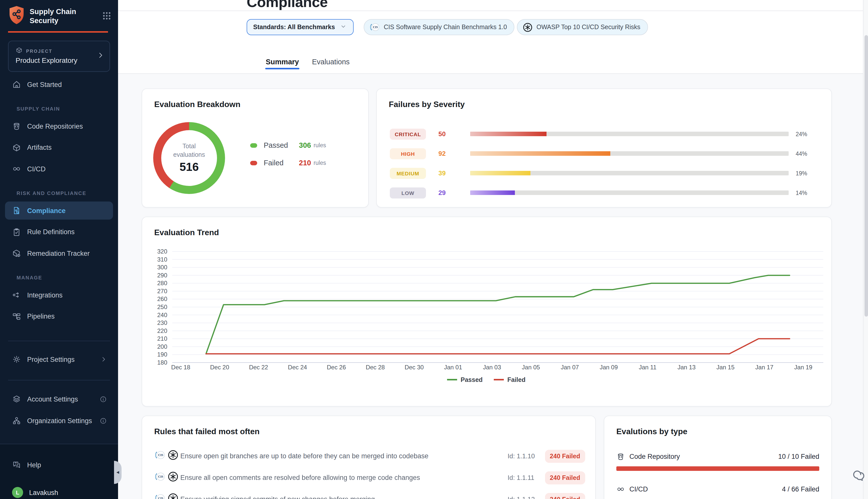 This screenshot has height=499, width=868. Describe the element at coordinates (67, 108) in the screenshot. I see `nav-section-label: SUPPLY CHAIN` at that location.